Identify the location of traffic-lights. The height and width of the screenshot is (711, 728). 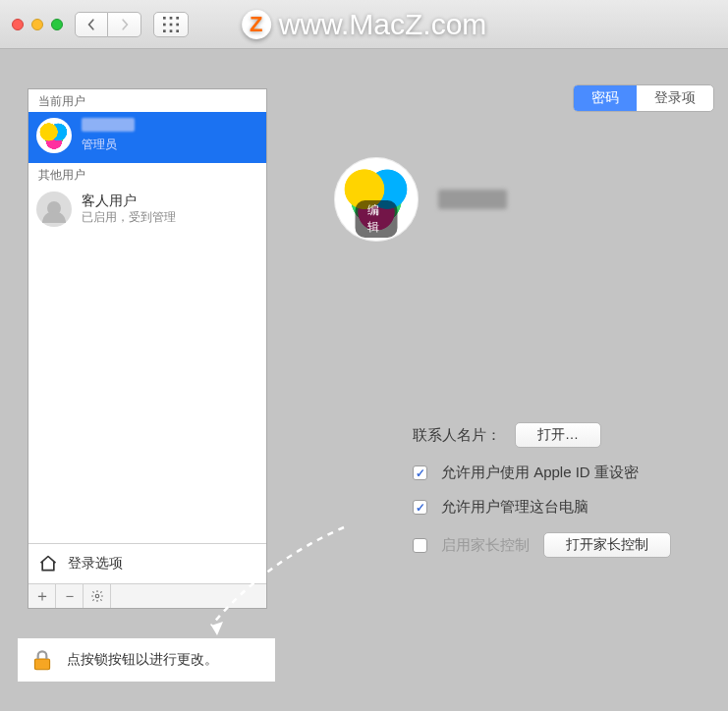
(37, 25).